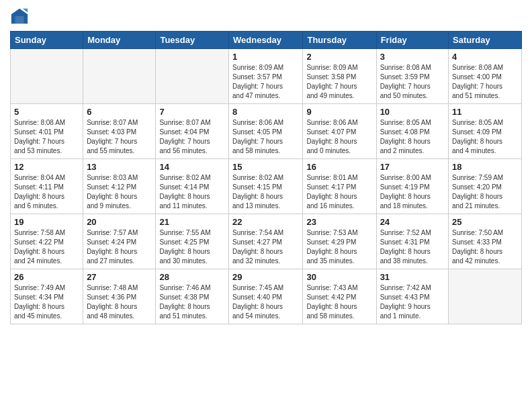  I want to click on day-number: 12, so click(47, 167).